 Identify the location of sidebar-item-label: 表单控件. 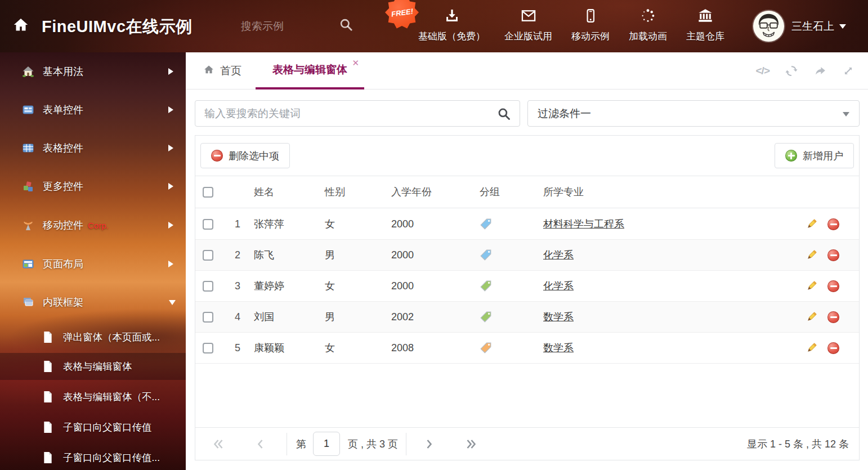
(63, 110).